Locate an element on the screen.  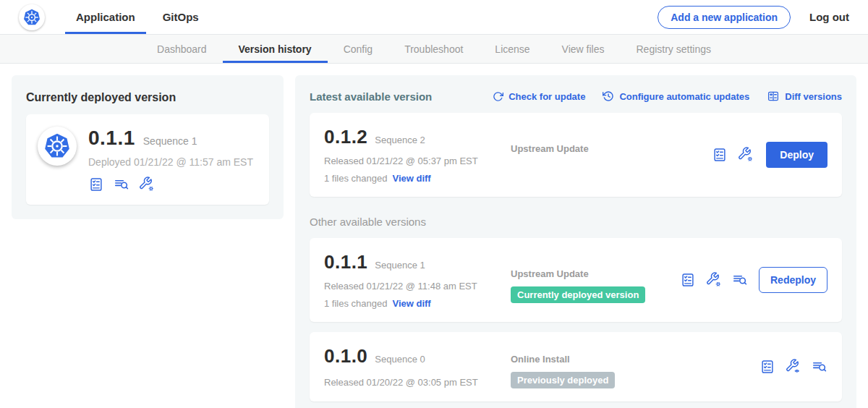
add-new-application-button: Add a new application is located at coordinates (724, 17).